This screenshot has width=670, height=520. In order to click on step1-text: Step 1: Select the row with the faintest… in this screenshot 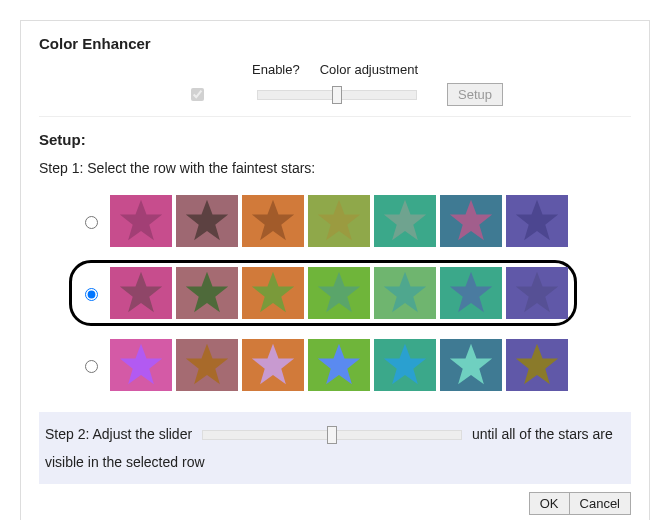, I will do `click(335, 168)`.